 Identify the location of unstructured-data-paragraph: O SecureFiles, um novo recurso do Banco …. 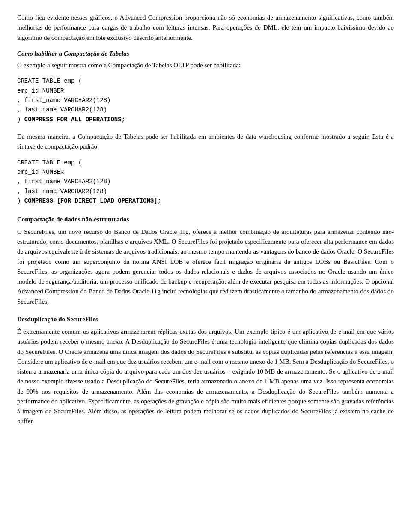
(206, 267).